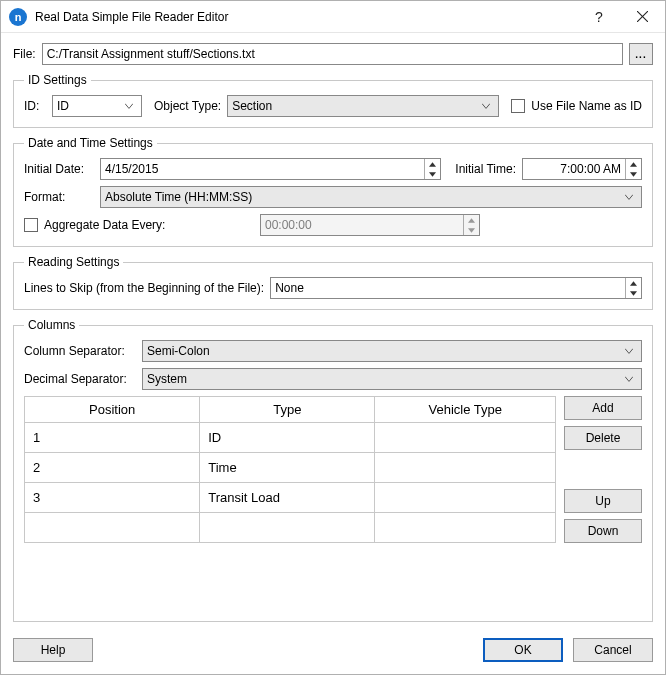  What do you see at coordinates (392, 379) in the screenshot?
I see `decimal-separator-combo: System` at bounding box center [392, 379].